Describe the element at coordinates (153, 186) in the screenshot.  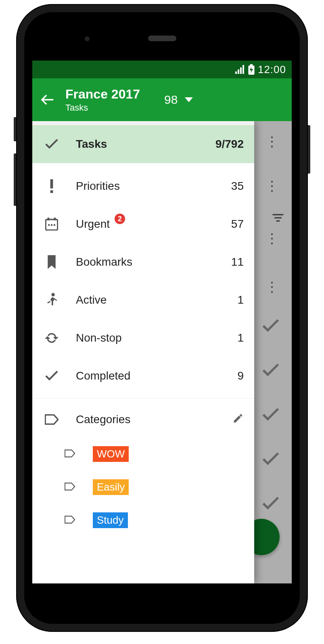
I see `nav-item-label: Priorities` at that location.